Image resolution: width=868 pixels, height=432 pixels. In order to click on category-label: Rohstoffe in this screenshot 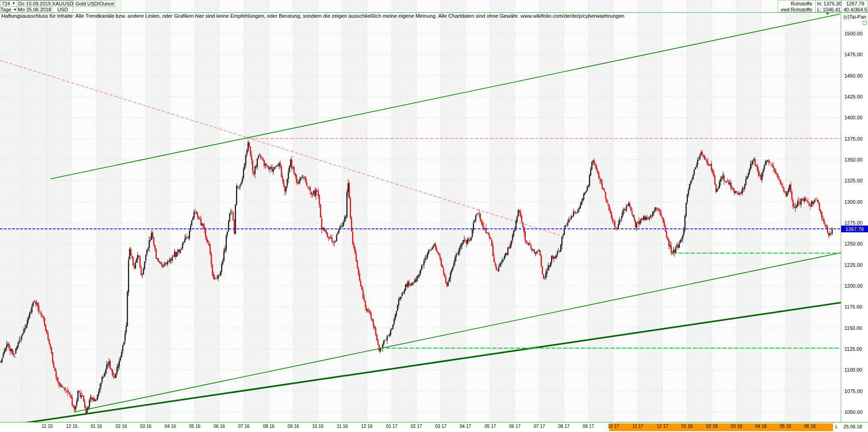, I will do `click(802, 4)`.